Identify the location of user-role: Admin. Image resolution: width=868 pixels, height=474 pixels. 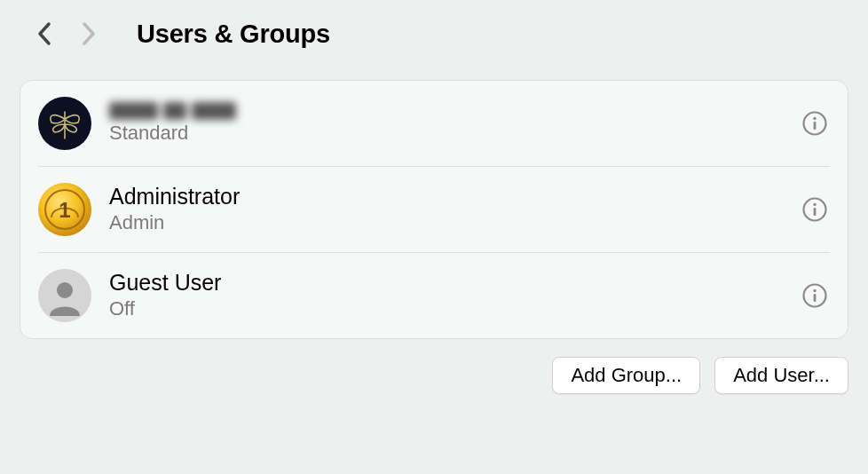
(446, 223).